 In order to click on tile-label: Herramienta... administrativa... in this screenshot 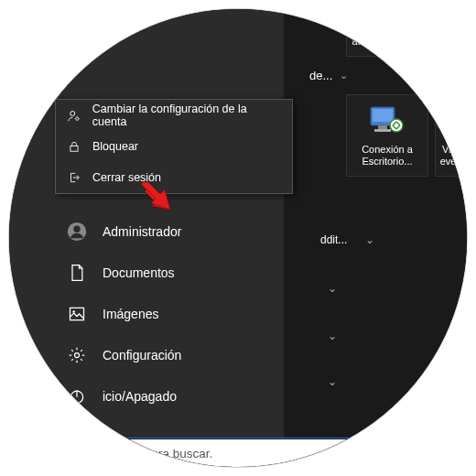, I will do `click(386, 36)`.